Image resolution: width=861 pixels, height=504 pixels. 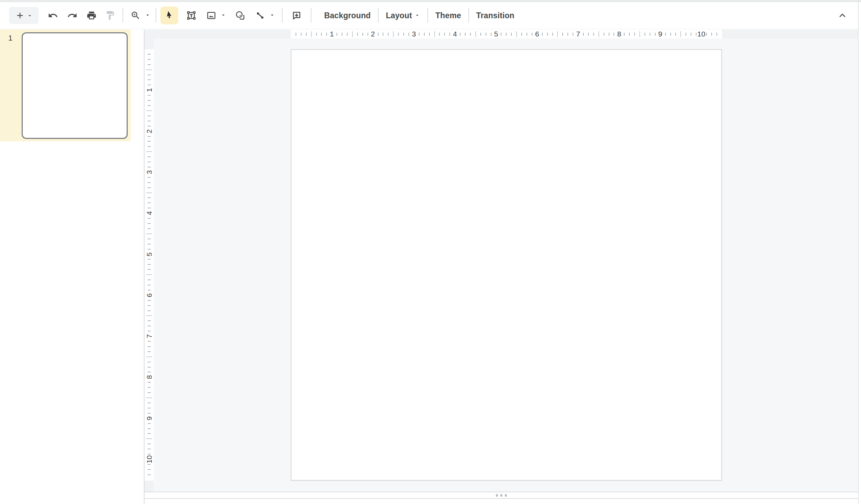 I want to click on drag-handle-dot, so click(x=497, y=495).